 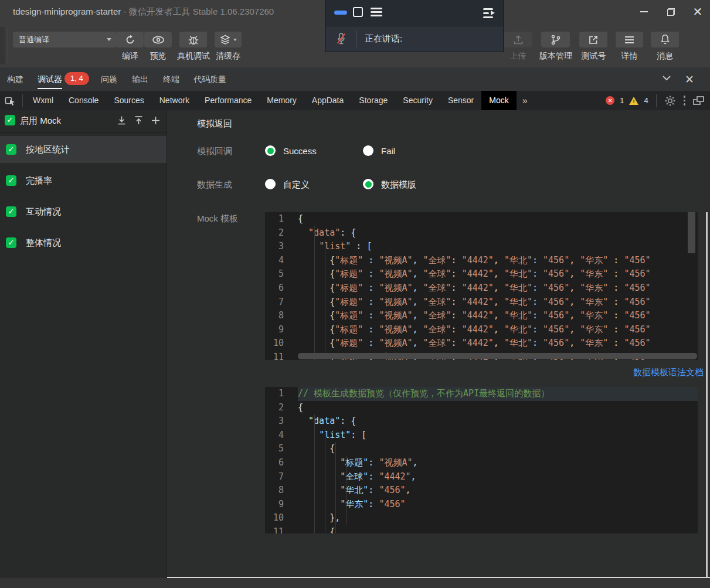 I want to click on panel-scrollbar, so click(x=707, y=395).